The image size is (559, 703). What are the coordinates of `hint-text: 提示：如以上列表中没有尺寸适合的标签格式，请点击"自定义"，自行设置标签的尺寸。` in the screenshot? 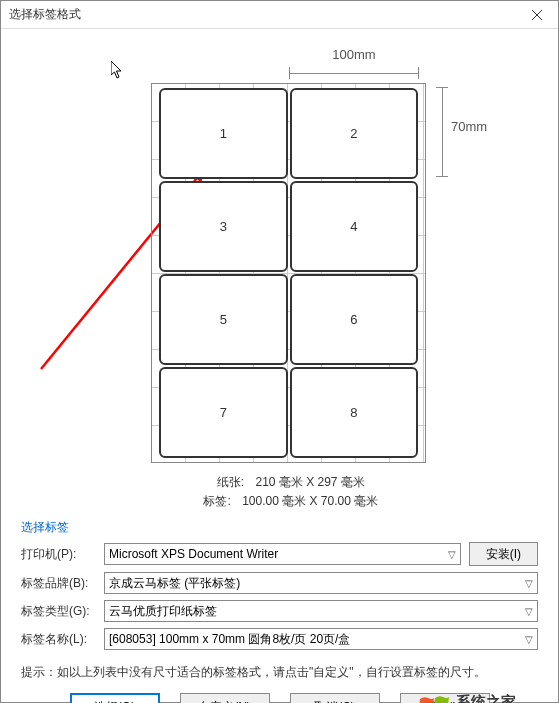 It's located at (280, 672).